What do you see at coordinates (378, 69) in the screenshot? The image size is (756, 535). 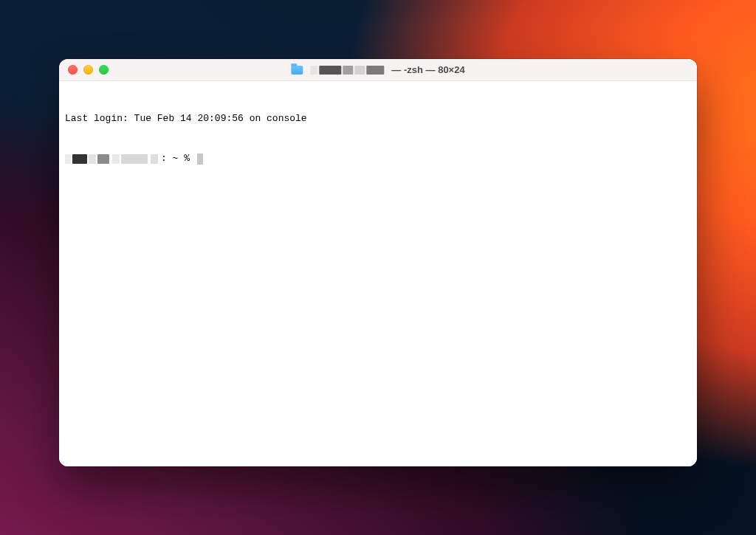 I see `window-title: — -zsh — 80×24` at bounding box center [378, 69].